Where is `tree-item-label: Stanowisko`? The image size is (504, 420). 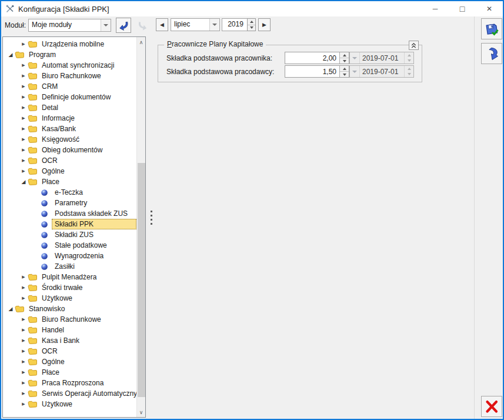
tree-item-label: Stanowisko is located at coordinates (47, 309).